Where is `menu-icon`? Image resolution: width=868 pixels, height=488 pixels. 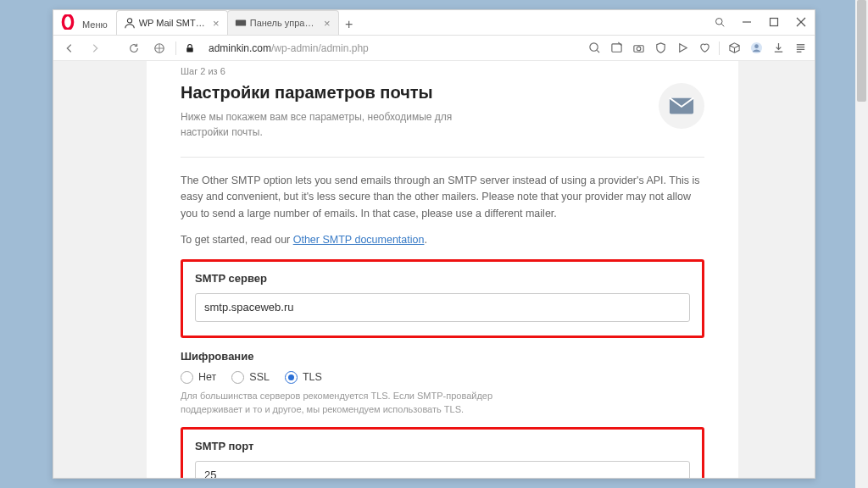 menu-icon is located at coordinates (800, 48).